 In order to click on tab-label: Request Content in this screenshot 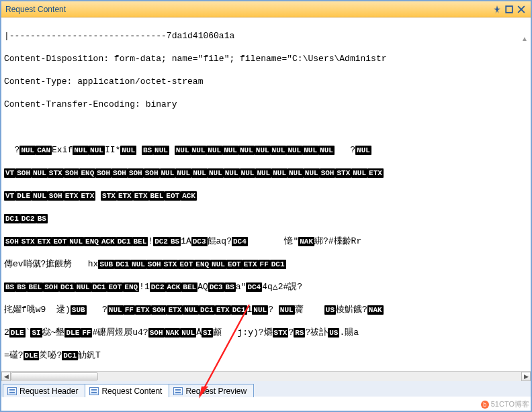, I will do `click(132, 391)`.